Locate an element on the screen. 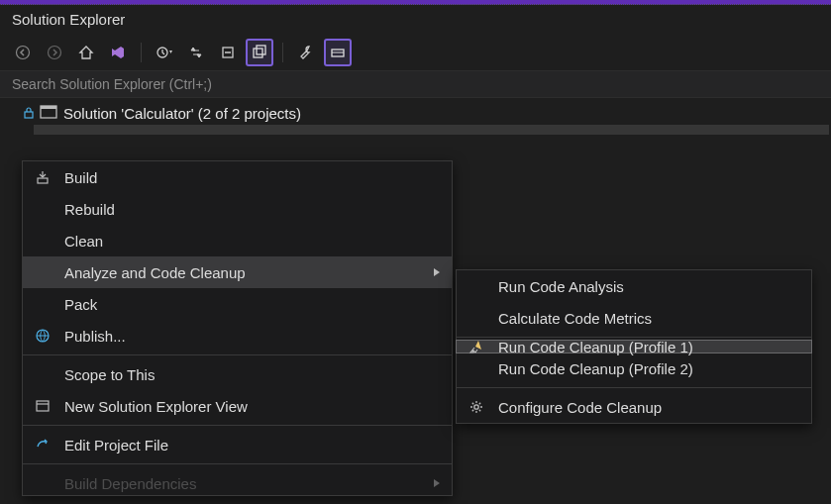 The image size is (831, 504). menu-label: Configure Code Cleanup is located at coordinates (649, 408).